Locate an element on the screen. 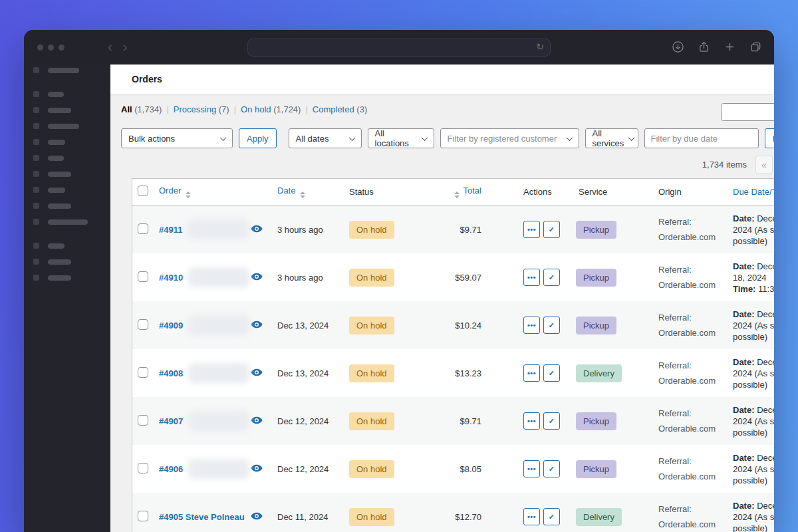 The image size is (798, 532). tabs-overview-icon is located at coordinates (755, 47).